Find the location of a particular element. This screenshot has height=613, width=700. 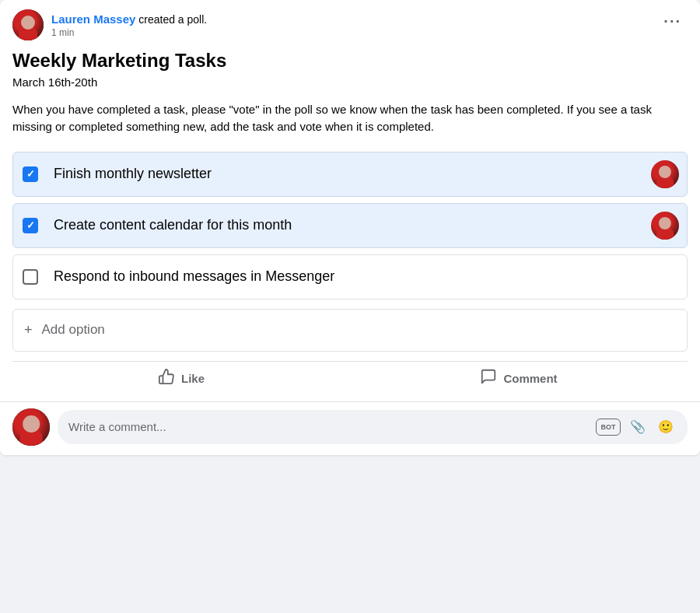

author-name: Lauren Massey is located at coordinates (93, 19).